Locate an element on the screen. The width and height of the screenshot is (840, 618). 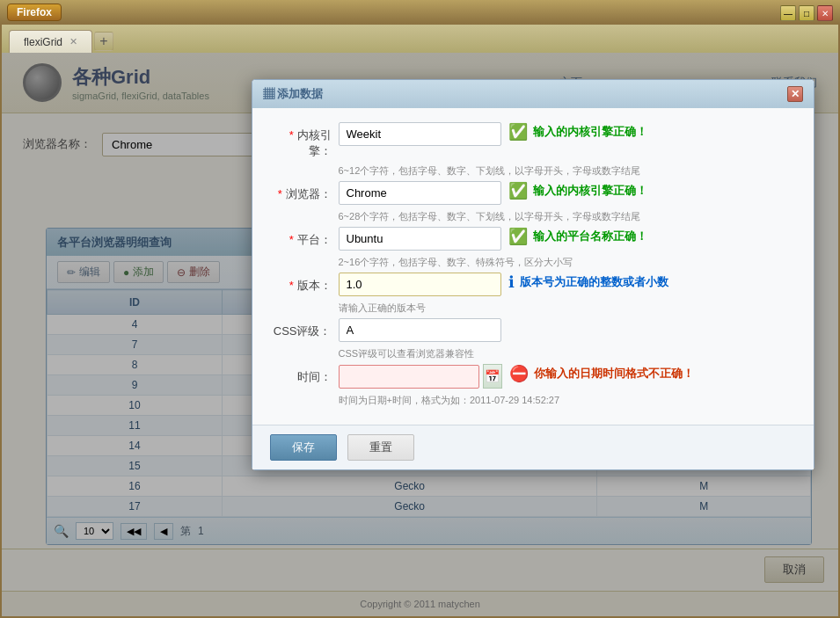
minimize-button: — is located at coordinates (788, 13).